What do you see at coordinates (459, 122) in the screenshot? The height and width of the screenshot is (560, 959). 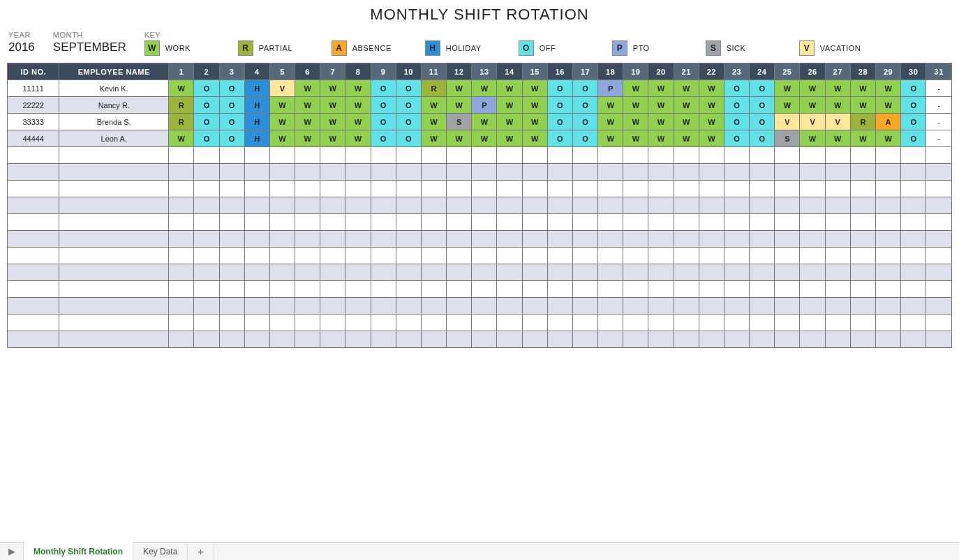 I see `shift-cell: S` at bounding box center [459, 122].